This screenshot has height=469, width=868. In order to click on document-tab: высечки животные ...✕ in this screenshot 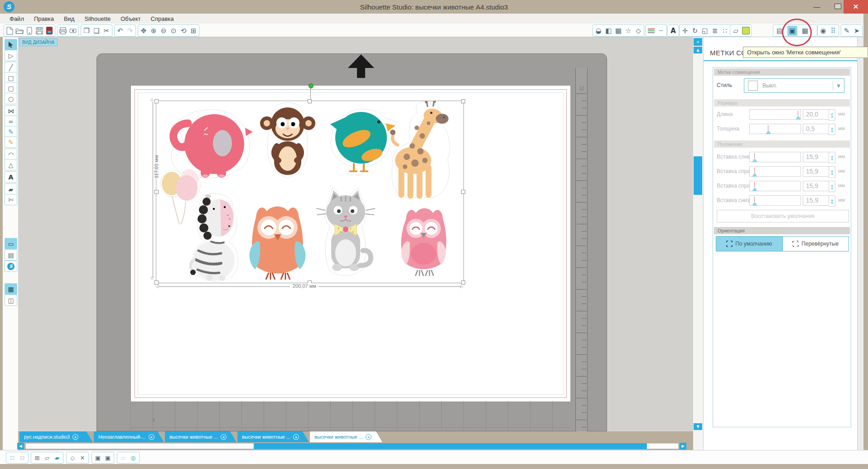, I will do `click(201, 437)`.